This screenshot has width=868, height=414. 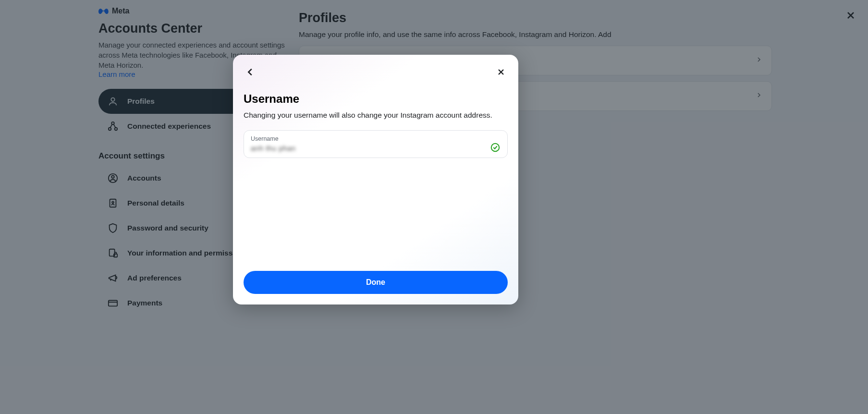 I want to click on check-circle-icon, so click(x=495, y=147).